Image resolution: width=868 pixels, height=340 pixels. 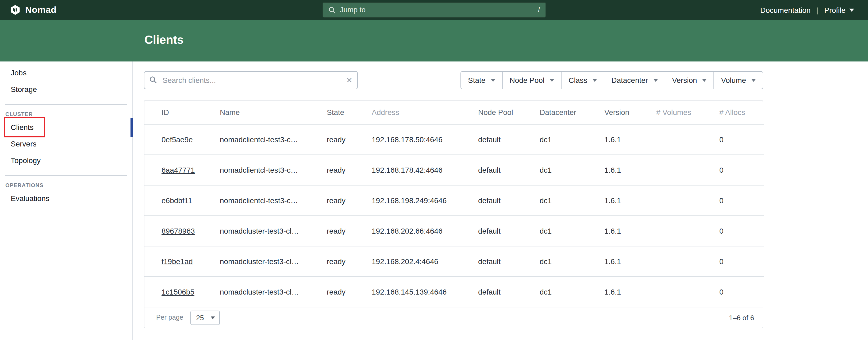 I want to click on sidebar-item-label: Topology, so click(x=26, y=160).